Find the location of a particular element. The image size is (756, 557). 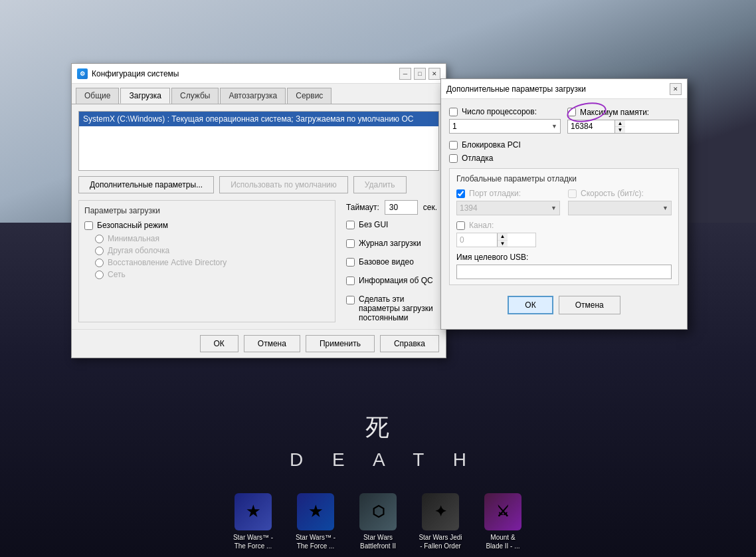

adv-processors-group: Число процессоров: 1 ▼ is located at coordinates (505, 120).